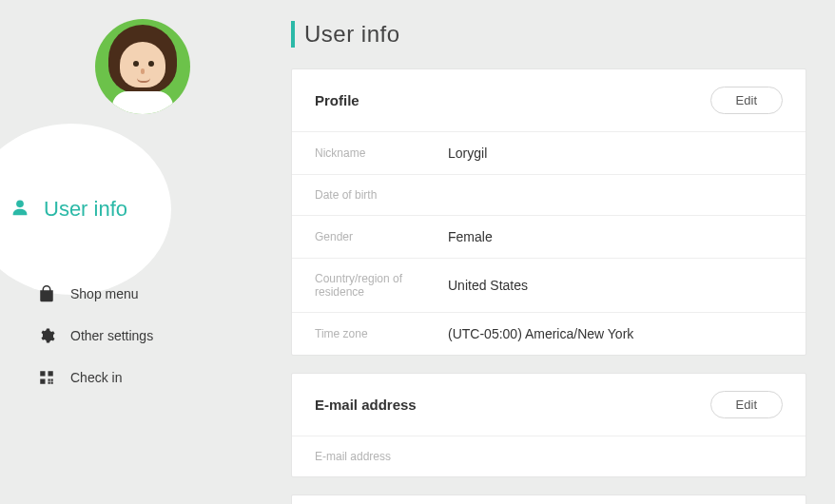 Image resolution: width=835 pixels, height=504 pixels. Describe the element at coordinates (337, 101) in the screenshot. I see `profile-heading: Profile` at that location.